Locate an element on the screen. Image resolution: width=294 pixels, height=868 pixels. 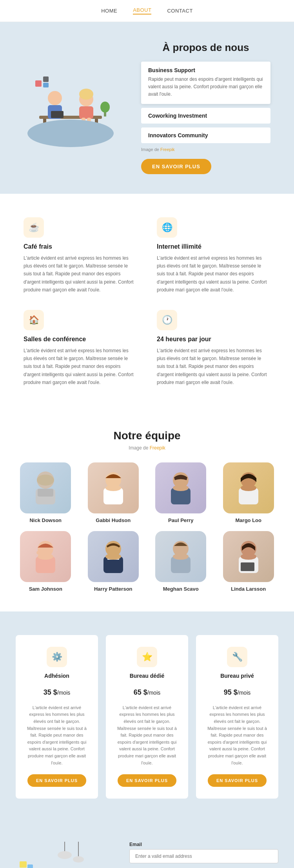
adhesion-price: 35 $/mois is located at coordinates (57, 690).